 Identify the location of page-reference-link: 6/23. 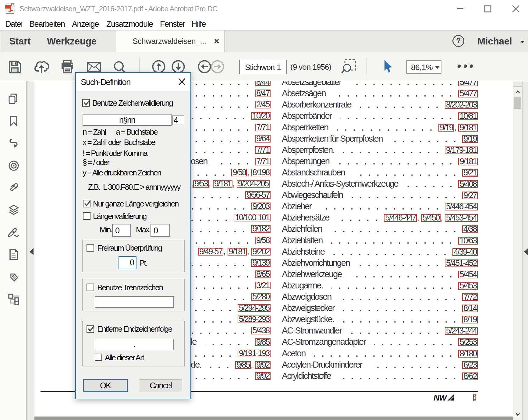
(470, 365).